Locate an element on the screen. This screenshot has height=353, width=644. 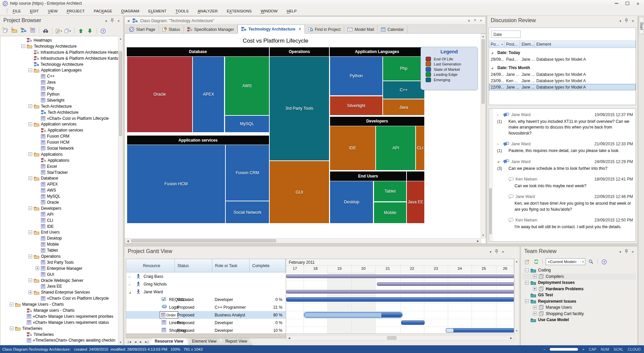
tree-item: Tablet is located at coordinates (59, 250).